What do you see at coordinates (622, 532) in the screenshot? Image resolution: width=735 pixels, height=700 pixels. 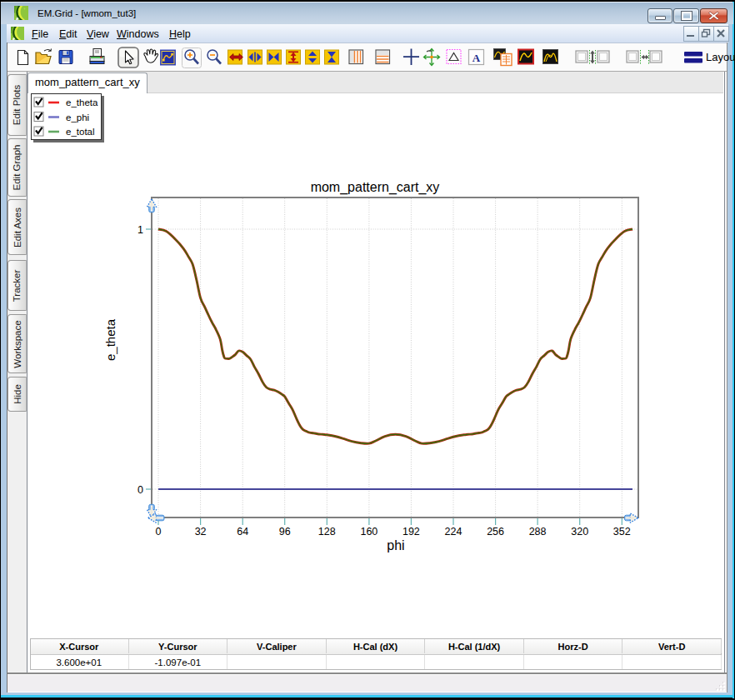 I see `svg-text: 352` at bounding box center [622, 532].